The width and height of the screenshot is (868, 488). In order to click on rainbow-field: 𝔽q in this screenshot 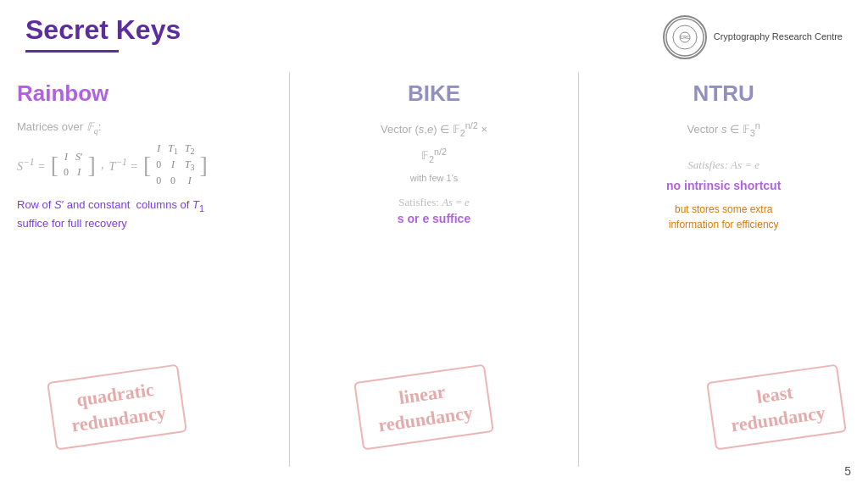, I will do `click(92, 127)`.